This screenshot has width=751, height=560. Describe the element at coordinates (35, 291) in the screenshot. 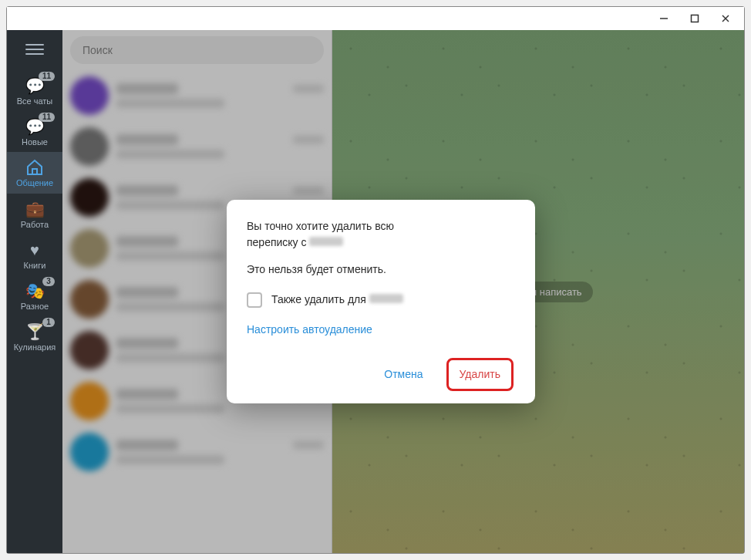

I see `mask-icon: 🎭` at that location.